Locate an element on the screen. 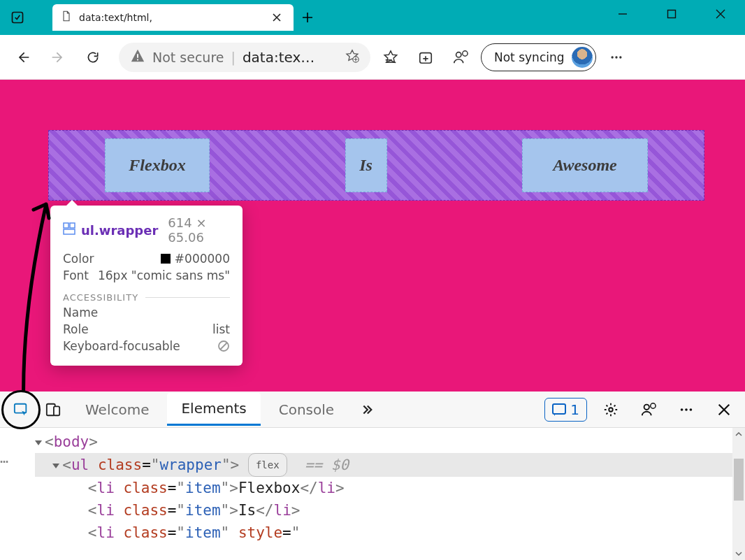  breadcrumb-ellipsis: ⋯ is located at coordinates (4, 461).